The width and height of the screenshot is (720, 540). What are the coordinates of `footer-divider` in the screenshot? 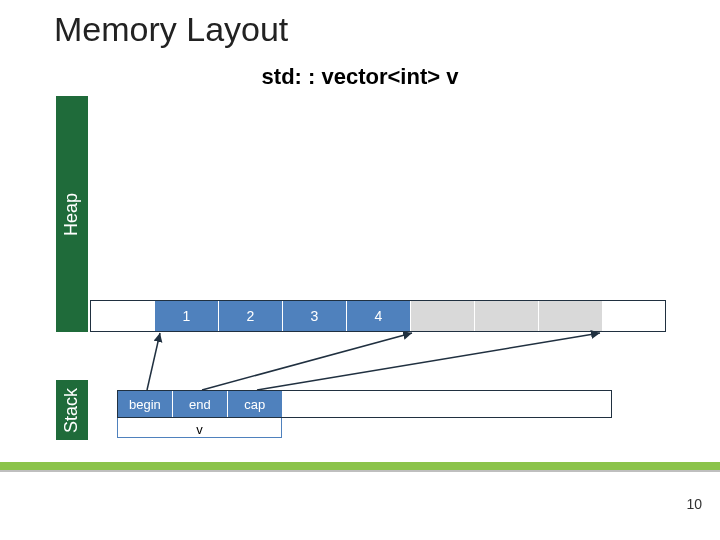 It's located at (360, 471).